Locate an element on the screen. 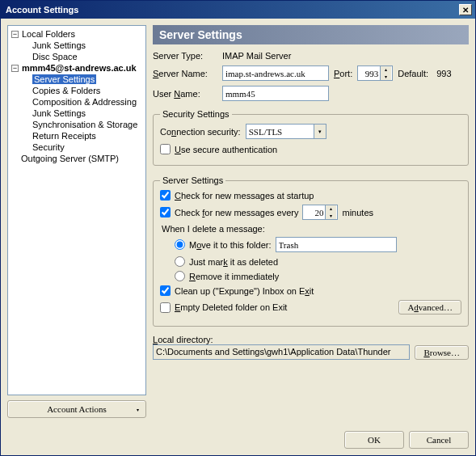 The width and height of the screenshot is (476, 456). window-title: Account Settings is located at coordinates (42, 10).